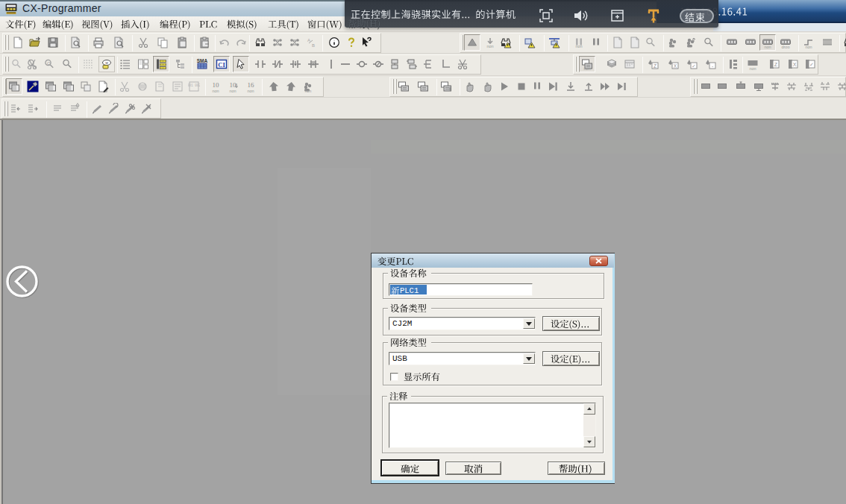  What do you see at coordinates (107, 63) in the screenshot?
I see `svg-text: w` at bounding box center [107, 63].